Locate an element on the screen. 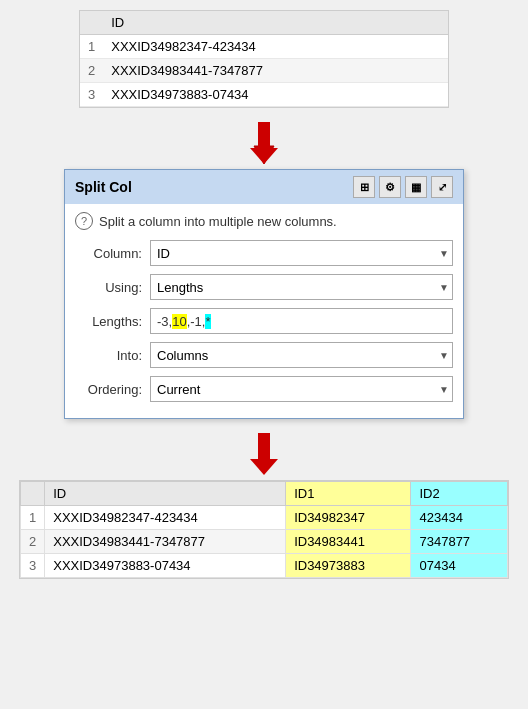 The height and width of the screenshot is (709, 528). into-dropdown: Columns is located at coordinates (302, 355).